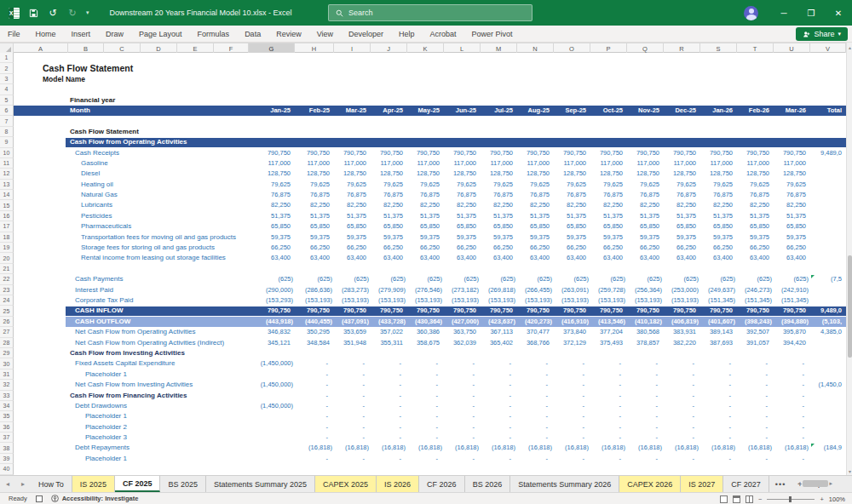 This screenshot has width=852, height=504. What do you see at coordinates (106, 226) in the screenshot?
I see `row-label-pharmaceuticals: Pharmaceuticals` at bounding box center [106, 226].